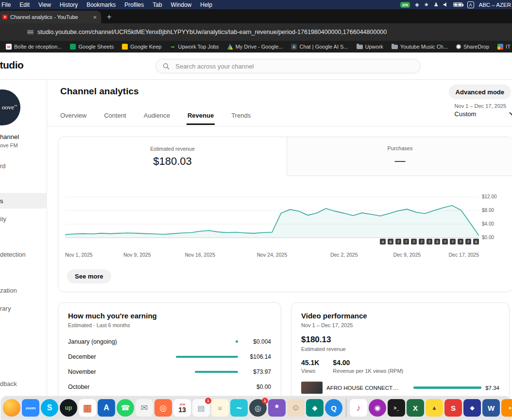 This screenshot has height=420, width=512. Describe the element at coordinates (10, 107) in the screenshot. I see `channel-avatar: oove™` at that location.